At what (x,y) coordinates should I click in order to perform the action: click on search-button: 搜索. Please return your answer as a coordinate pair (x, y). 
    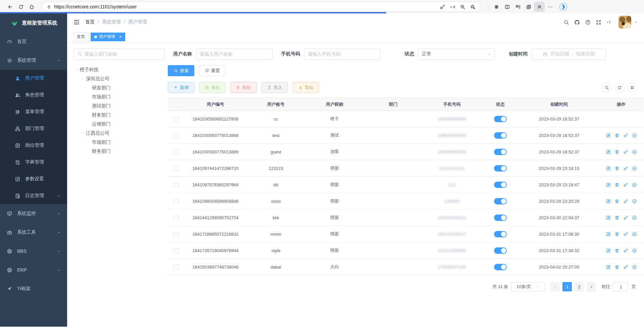
    Looking at the image, I should click on (181, 71).